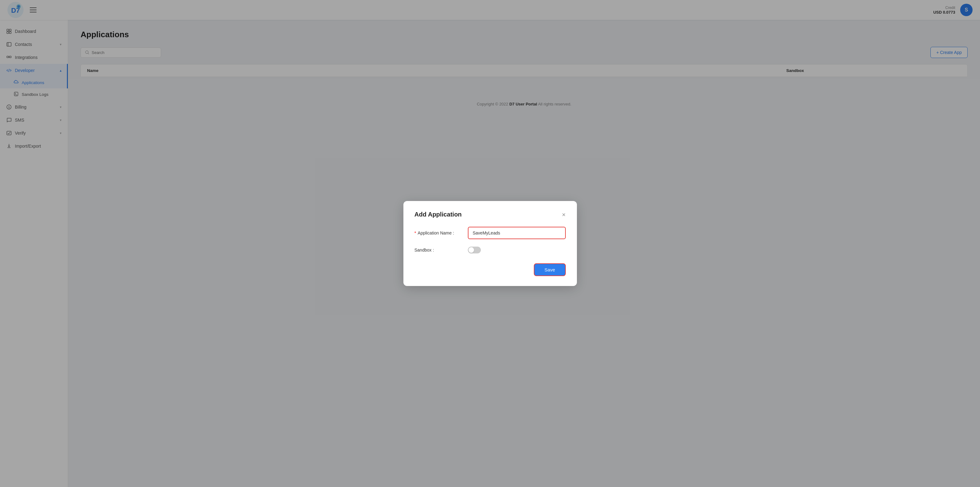  I want to click on app-name-label: * Application Name :, so click(439, 233).